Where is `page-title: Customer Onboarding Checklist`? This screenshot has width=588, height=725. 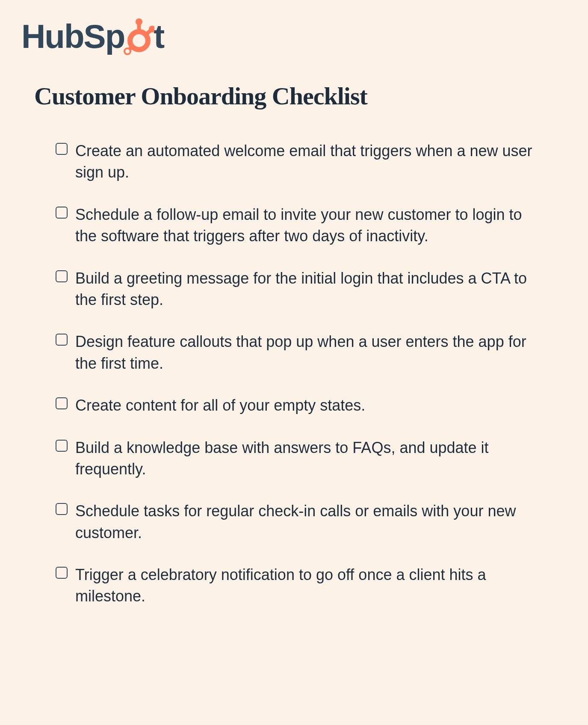 page-title: Customer Onboarding Checklist is located at coordinates (300, 96).